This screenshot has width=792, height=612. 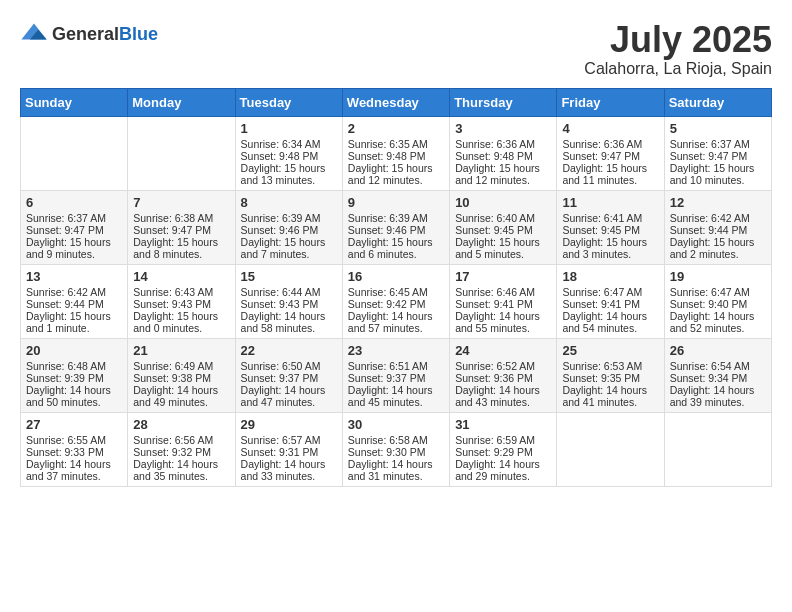 What do you see at coordinates (503, 396) in the screenshot?
I see `daylight-text: Daylight: 14 hours and 43 minutes.` at bounding box center [503, 396].